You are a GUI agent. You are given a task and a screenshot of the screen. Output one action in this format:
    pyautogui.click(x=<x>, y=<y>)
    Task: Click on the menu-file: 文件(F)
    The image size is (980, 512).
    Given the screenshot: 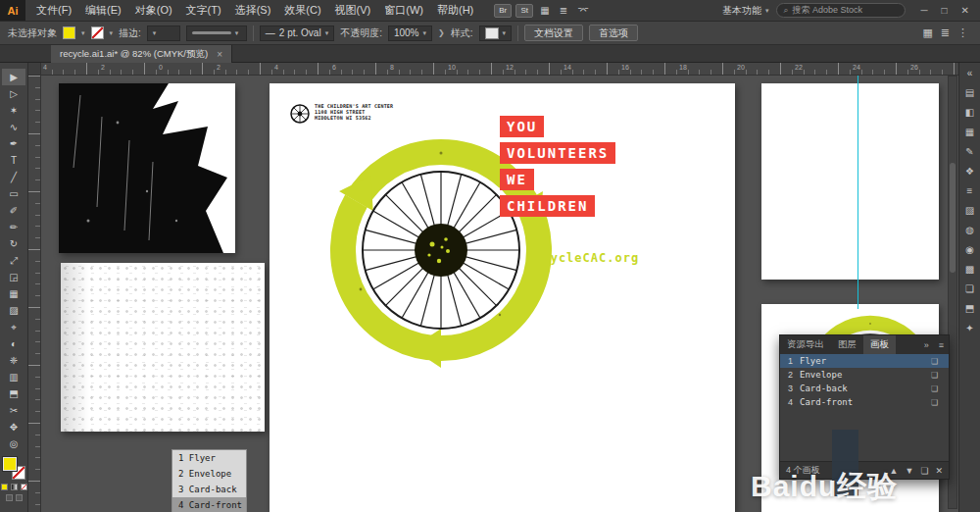 What is the action you would take?
    pyautogui.click(x=54, y=10)
    